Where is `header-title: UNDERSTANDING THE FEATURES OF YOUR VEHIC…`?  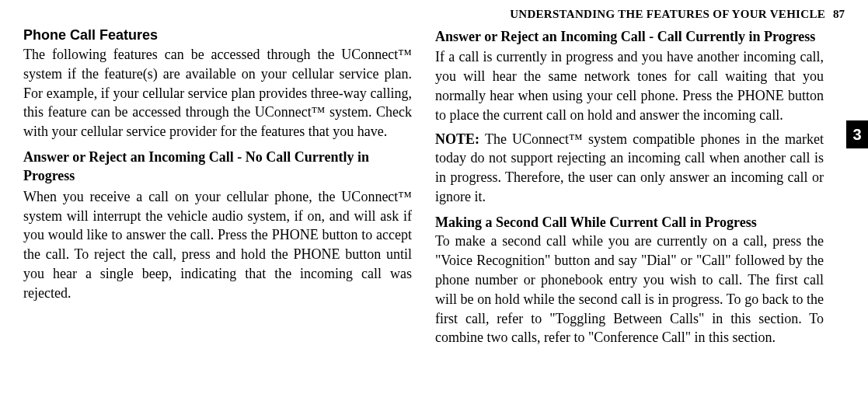
header-title: UNDERSTANDING THE FEATURES OF YOUR VEHIC… is located at coordinates (668, 14).